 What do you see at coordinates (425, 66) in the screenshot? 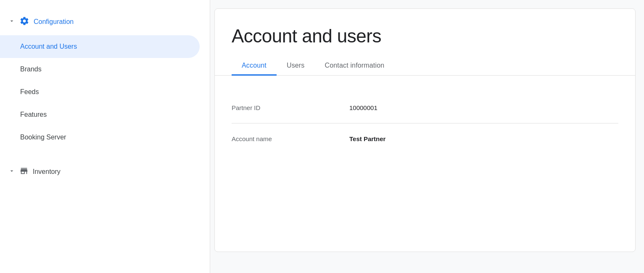
I see `tabs-container: Account Users Contact information` at bounding box center [425, 66].